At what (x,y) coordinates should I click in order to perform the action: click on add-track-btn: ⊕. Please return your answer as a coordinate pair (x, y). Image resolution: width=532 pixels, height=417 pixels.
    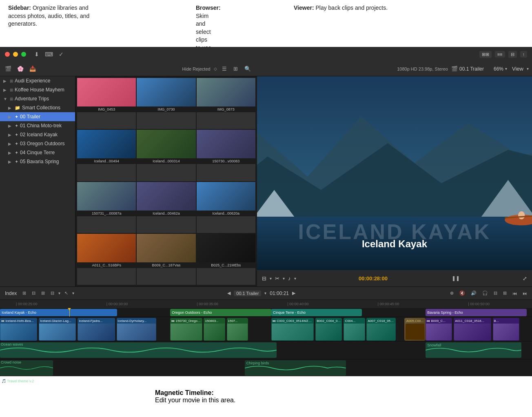
    Looking at the image, I should click on (452, 293).